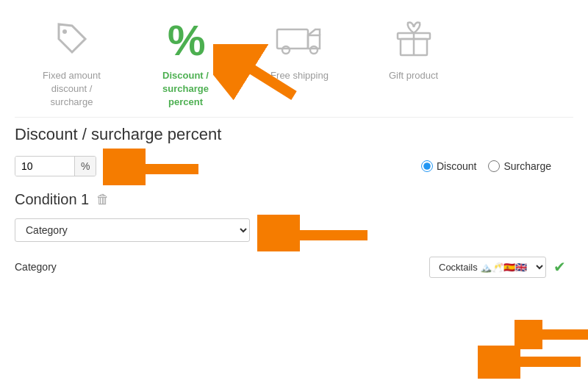  Describe the element at coordinates (72, 59) in the screenshot. I see `icon-item-fixed-amount: Fixed amount discount / surcharge` at that location.